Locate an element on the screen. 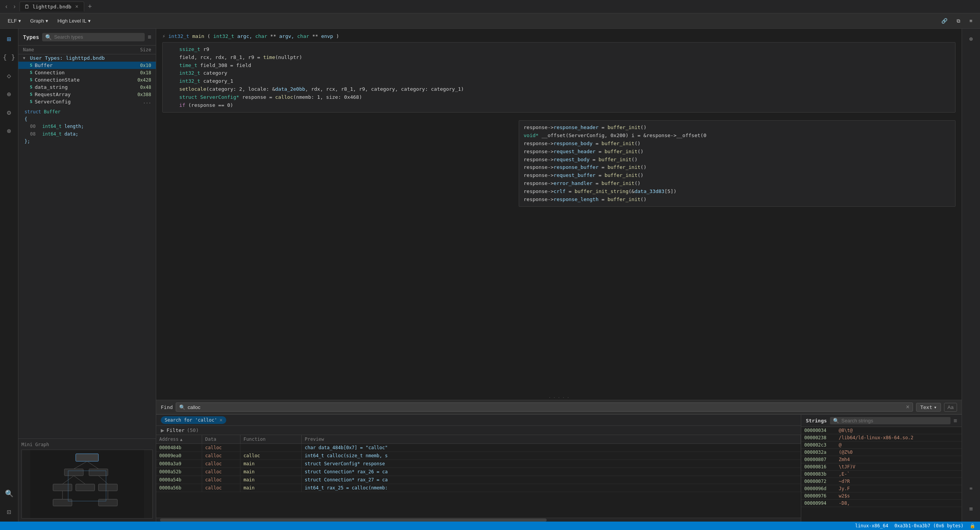 This screenshot has height=530, width=980. cell-address: 0000484b is located at coordinates (179, 448).